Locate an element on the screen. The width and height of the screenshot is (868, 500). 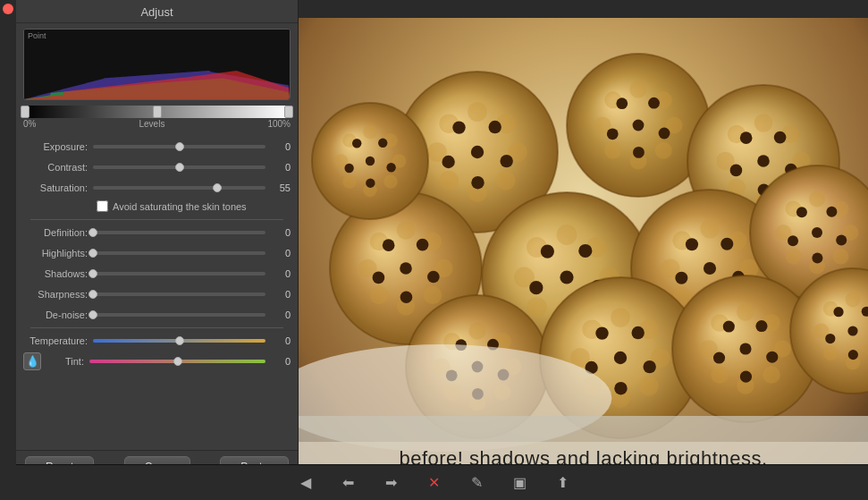
saturation-row: Saturation: 55 is located at coordinates (157, 188).